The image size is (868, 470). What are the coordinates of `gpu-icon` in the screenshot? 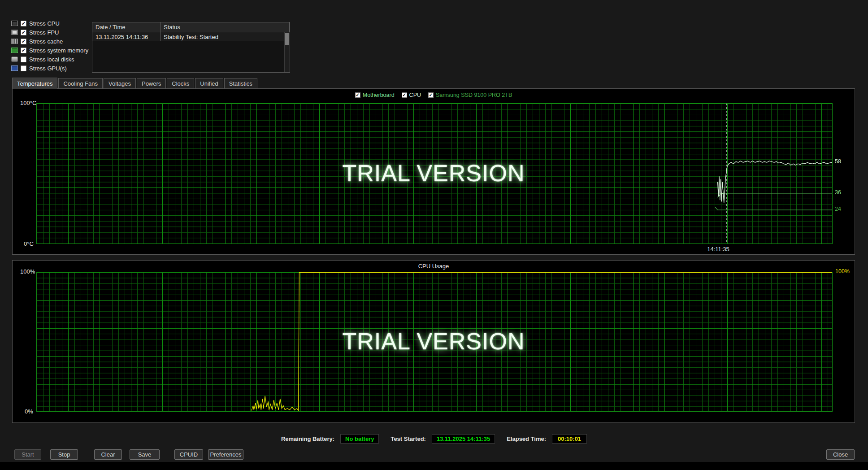 It's located at (14, 68).